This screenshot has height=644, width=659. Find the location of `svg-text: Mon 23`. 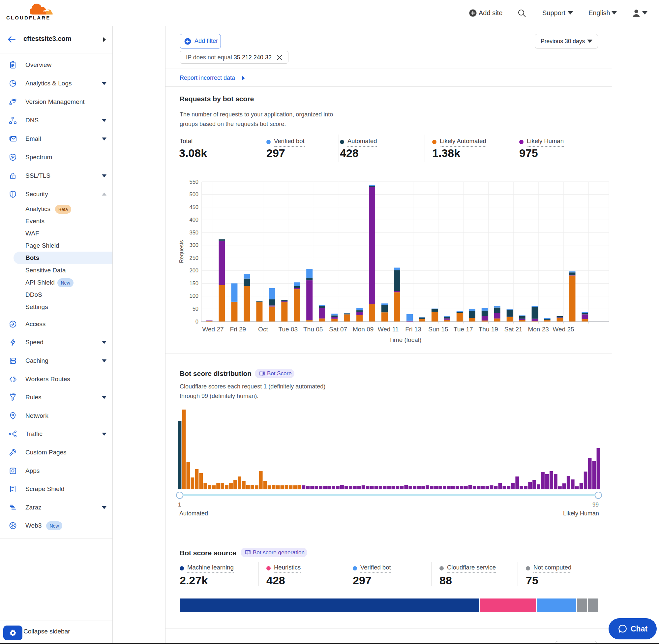

svg-text: Mon 23 is located at coordinates (538, 329).